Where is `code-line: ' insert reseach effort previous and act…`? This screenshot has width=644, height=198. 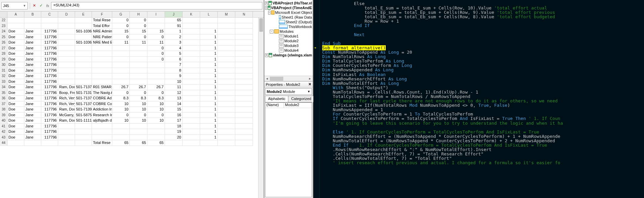
code-line: ' insert reseach effort previous and act… is located at coordinates (483, 163).